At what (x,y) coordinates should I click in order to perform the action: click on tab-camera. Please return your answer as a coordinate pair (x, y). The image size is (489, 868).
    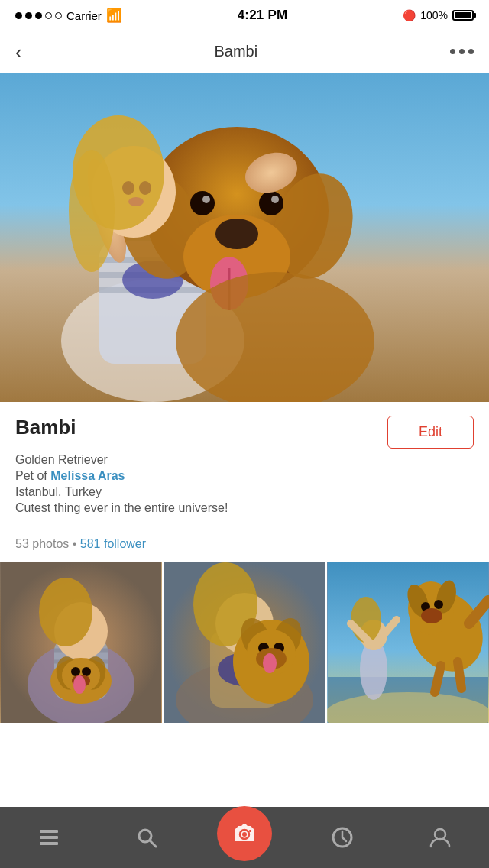
    Looking at the image, I should click on (244, 837).